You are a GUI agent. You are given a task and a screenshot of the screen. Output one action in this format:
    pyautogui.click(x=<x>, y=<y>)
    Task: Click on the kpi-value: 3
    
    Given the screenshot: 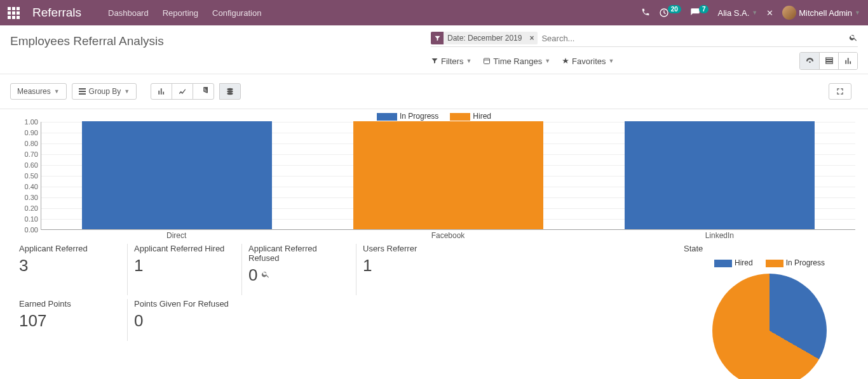 What is the action you would take?
    pyautogui.click(x=70, y=265)
    